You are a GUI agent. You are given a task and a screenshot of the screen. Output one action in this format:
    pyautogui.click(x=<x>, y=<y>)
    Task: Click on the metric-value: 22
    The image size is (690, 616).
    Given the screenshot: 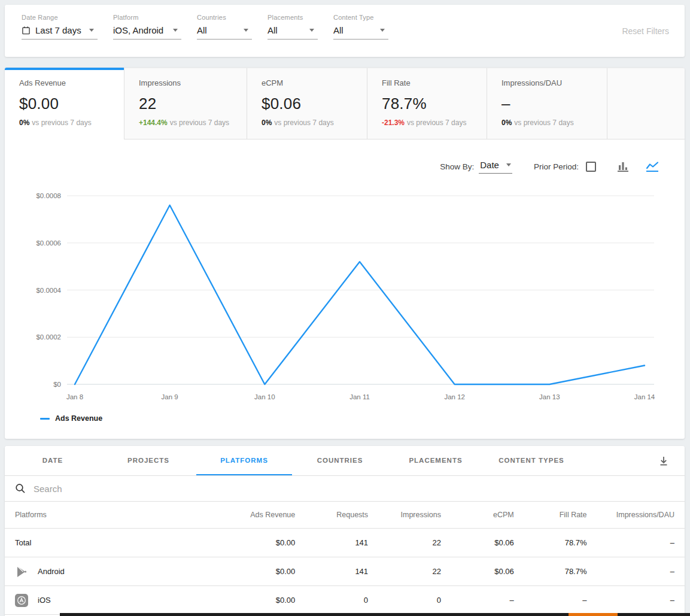 What is the action you would take?
    pyautogui.click(x=186, y=104)
    